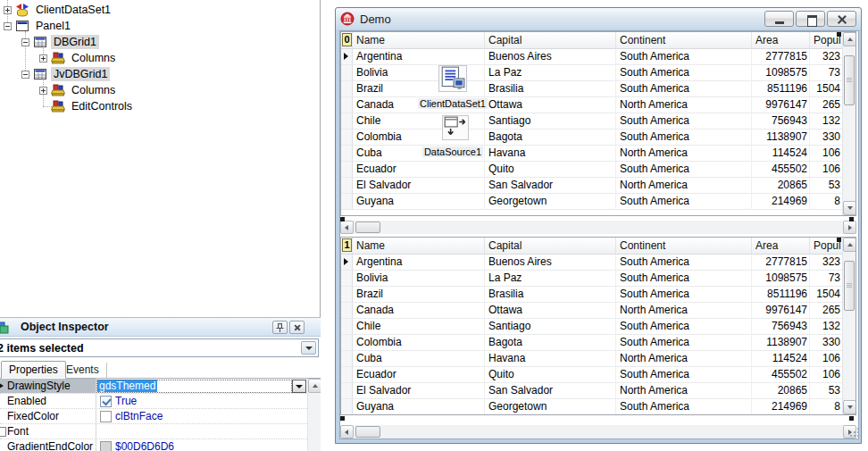 This screenshot has height=451, width=868. What do you see at coordinates (419, 407) in the screenshot?
I see `cell-name: Guyana` at bounding box center [419, 407].